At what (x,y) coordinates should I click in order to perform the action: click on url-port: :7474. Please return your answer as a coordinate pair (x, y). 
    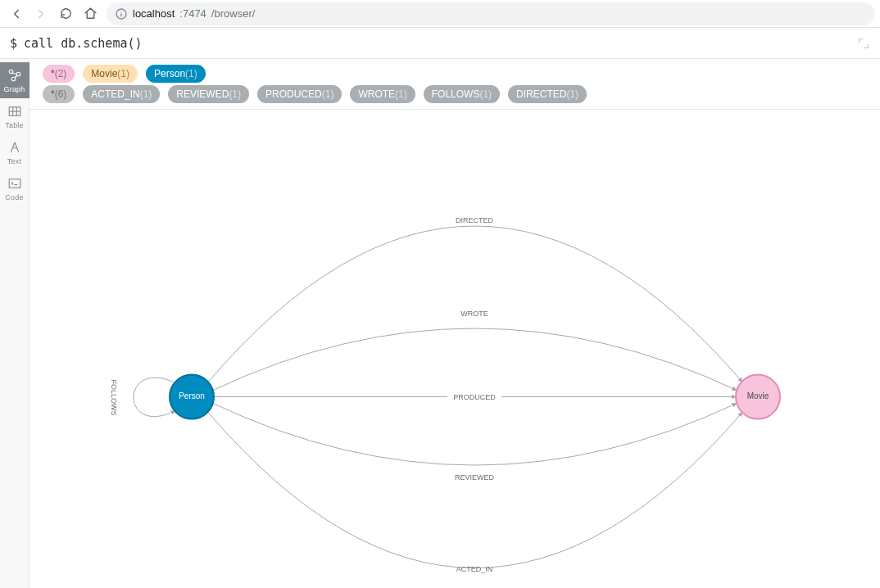
    Looking at the image, I should click on (193, 13).